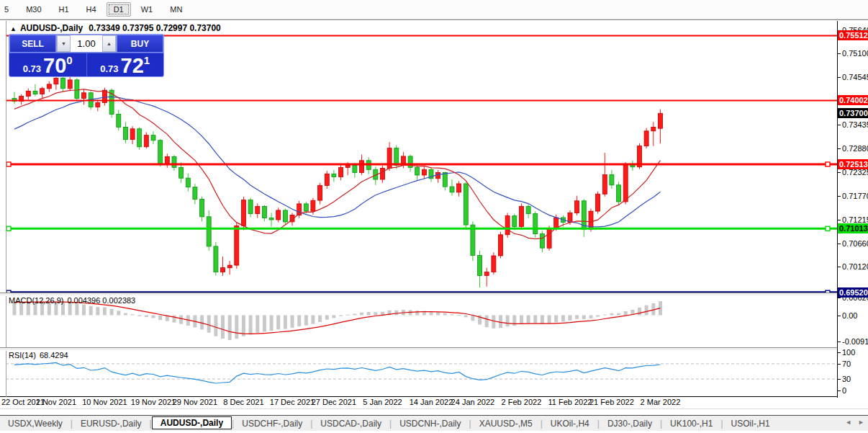 The height and width of the screenshot is (433, 868). Describe the element at coordinates (846, 364) in the screenshot. I see `rsi-tick-label: 70` at that location.